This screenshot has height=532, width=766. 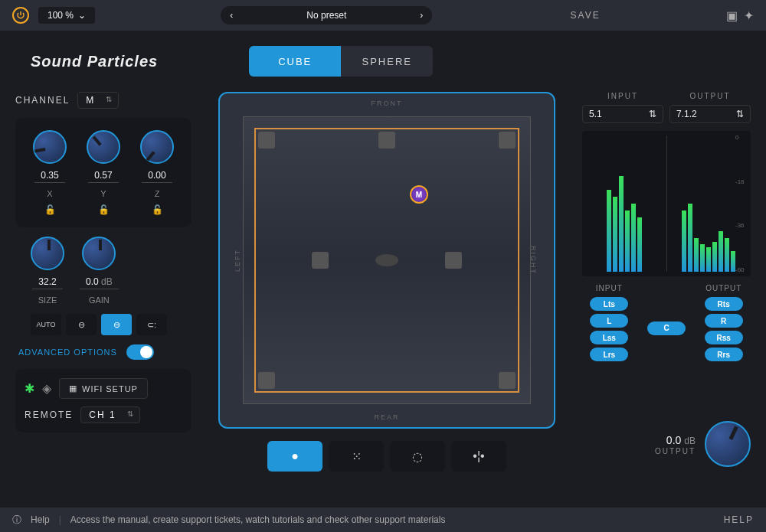 What do you see at coordinates (749, 15) in the screenshot?
I see `settings-icon: ✦` at bounding box center [749, 15].